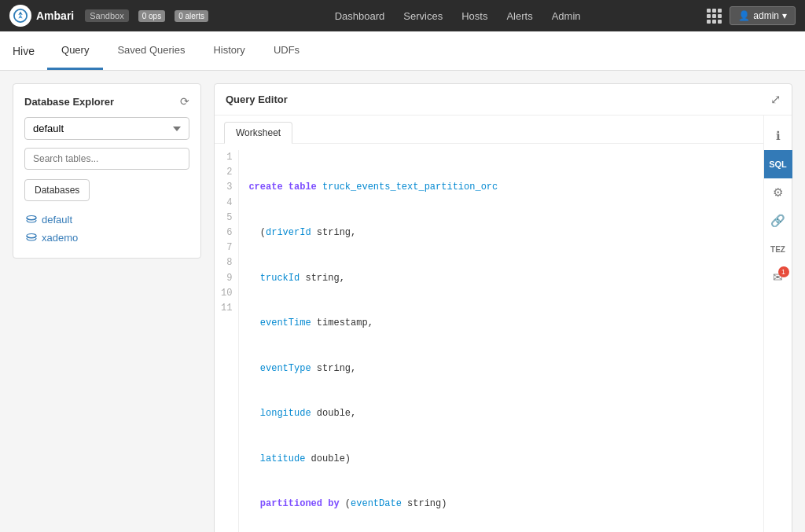 Image resolution: width=805 pixels, height=532 pixels. Describe the element at coordinates (752, 16) in the screenshot. I see `top-nav-right: 👤 admin ▾` at that location.